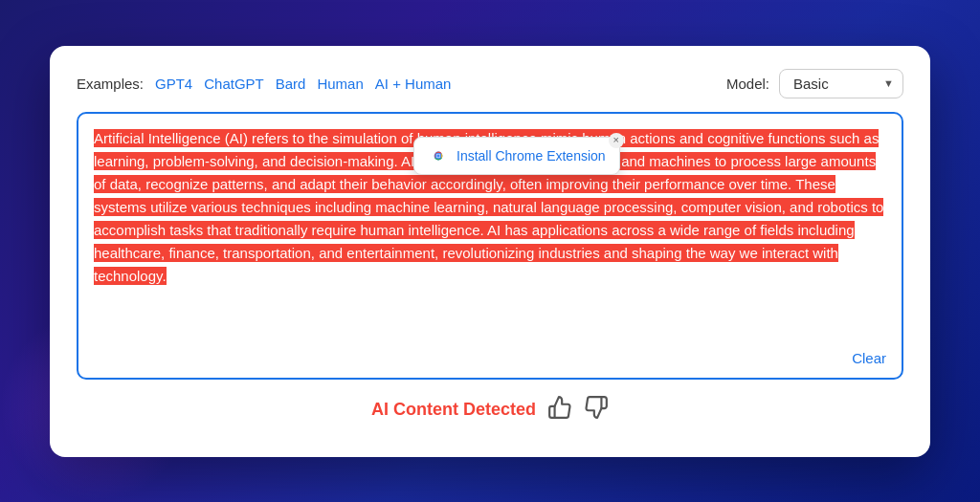 The width and height of the screenshot is (980, 502). What do you see at coordinates (596, 410) in the screenshot?
I see `thumbdown-button` at bounding box center [596, 410].